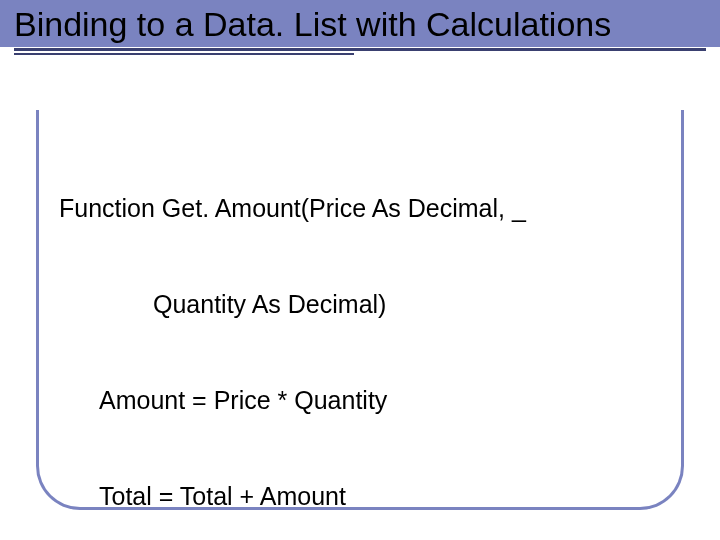 This screenshot has height=540, width=720. Describe the element at coordinates (184, 54) in the screenshot. I see `title-underline-short` at that location.